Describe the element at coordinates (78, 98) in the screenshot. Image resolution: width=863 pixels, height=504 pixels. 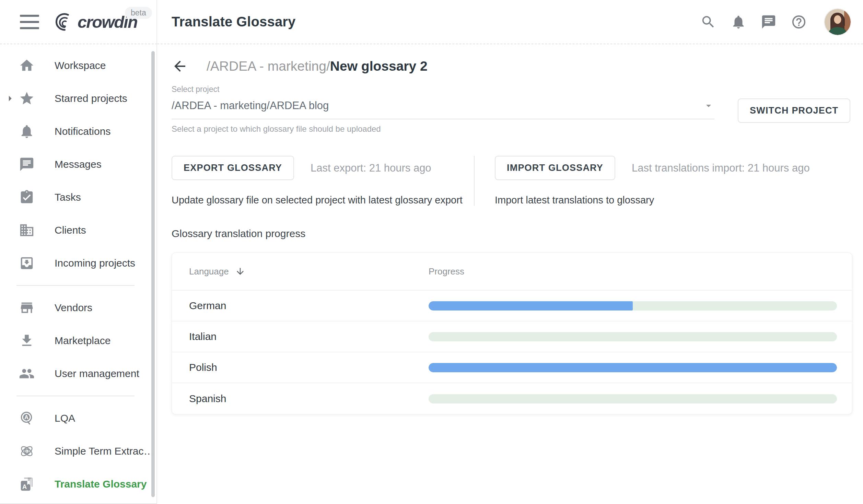
I see `sidebar-item-starred-projects: Starred projects` at that location.